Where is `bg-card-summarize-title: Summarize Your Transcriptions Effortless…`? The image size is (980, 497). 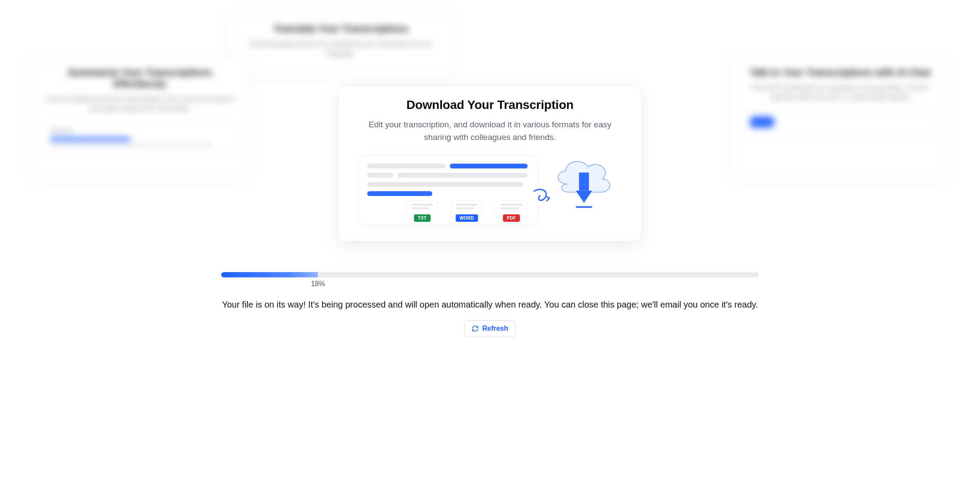 bg-card-summarize-title: Summarize Your Transcriptions Effortless… is located at coordinates (140, 78).